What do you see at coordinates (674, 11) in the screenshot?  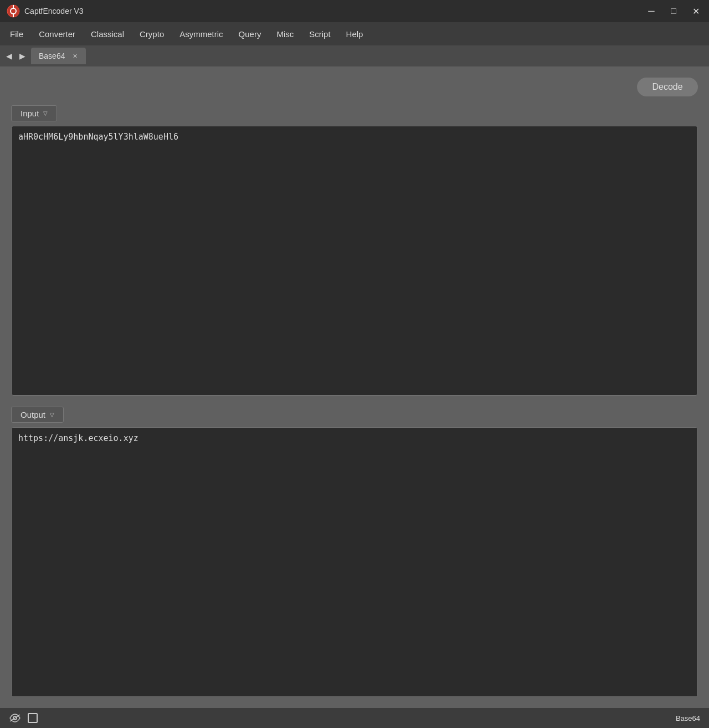 I see `maximize-button: □` at bounding box center [674, 11].